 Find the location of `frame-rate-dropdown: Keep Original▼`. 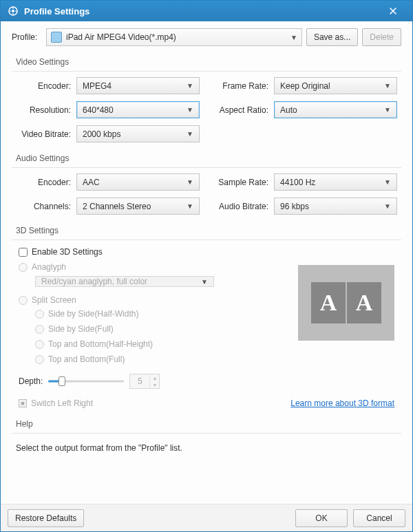

frame-rate-dropdown: Keep Original▼ is located at coordinates (336, 85).